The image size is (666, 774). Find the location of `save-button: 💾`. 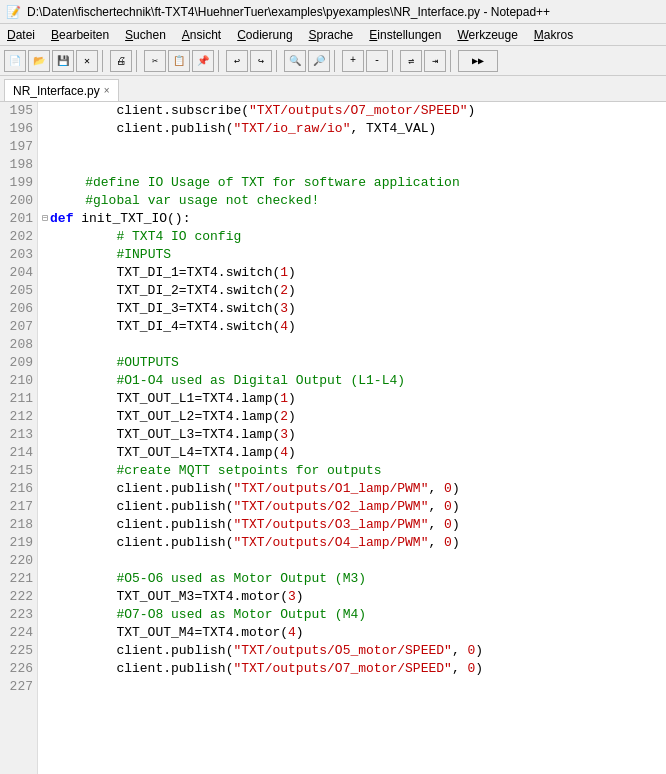

save-button: 💾 is located at coordinates (63, 61).